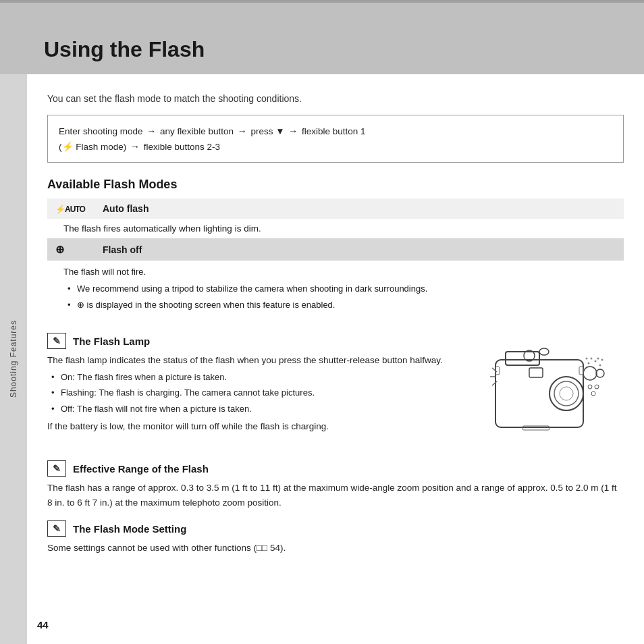 Image resolution: width=644 pixels, height=644 pixels. What do you see at coordinates (336, 548) in the screenshot?
I see `flash-mode-setting-body: Some settings cannot be used with other …` at bounding box center [336, 548].